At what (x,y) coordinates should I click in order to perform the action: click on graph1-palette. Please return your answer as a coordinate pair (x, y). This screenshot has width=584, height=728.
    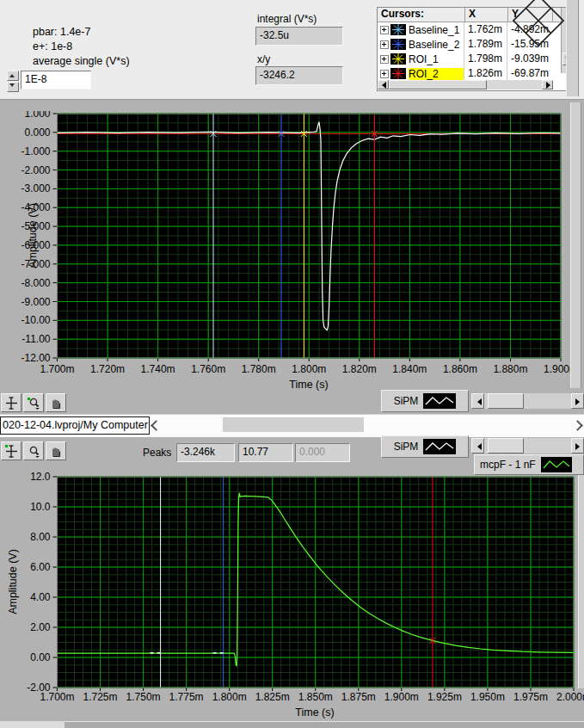
    Looking at the image, I should click on (34, 403).